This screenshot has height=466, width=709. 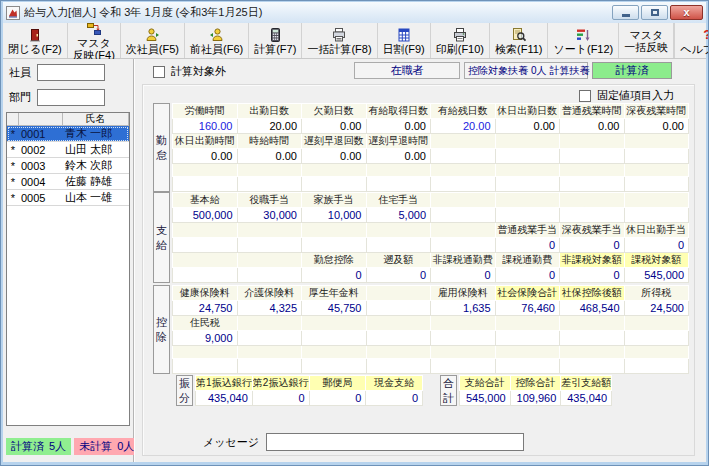 What do you see at coordinates (334, 308) in the screenshot?
I see `field-value: 45,750` at bounding box center [334, 308].